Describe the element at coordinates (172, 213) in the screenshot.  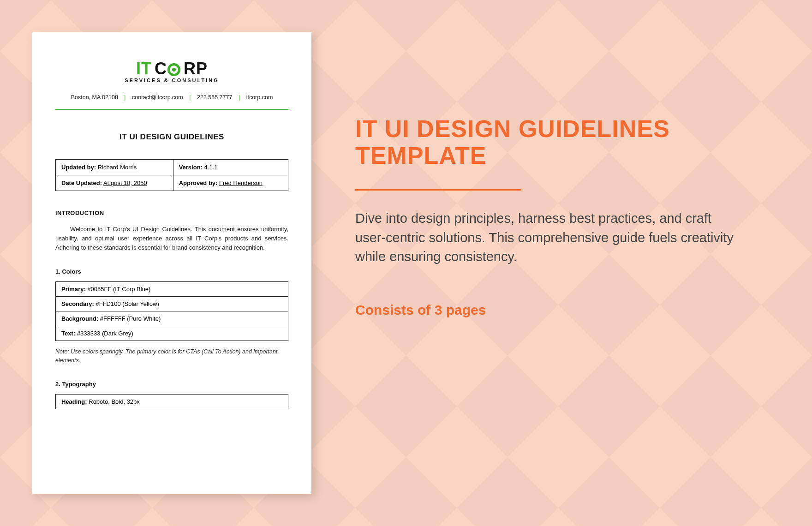
I see `section-head-intro: INTRODUCTION` at that location.